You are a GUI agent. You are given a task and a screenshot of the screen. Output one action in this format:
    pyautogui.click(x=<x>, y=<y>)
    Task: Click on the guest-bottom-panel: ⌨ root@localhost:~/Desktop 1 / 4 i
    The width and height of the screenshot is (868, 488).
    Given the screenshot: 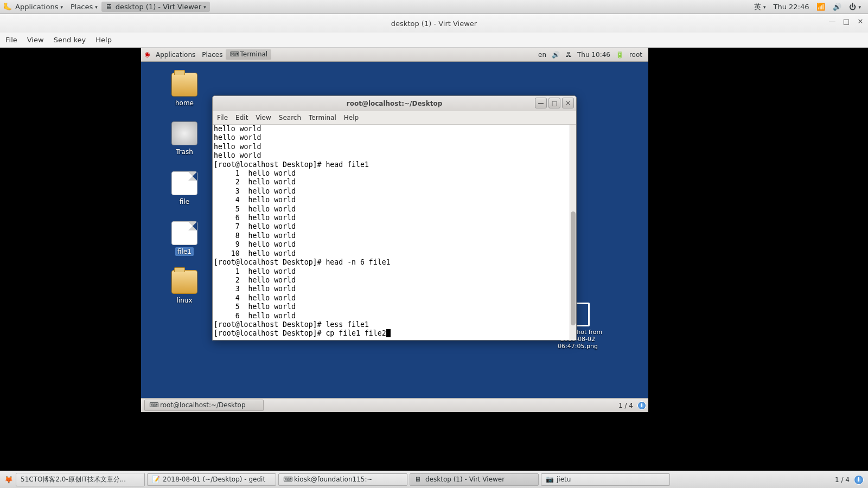 What is the action you would take?
    pyautogui.click(x=395, y=405)
    